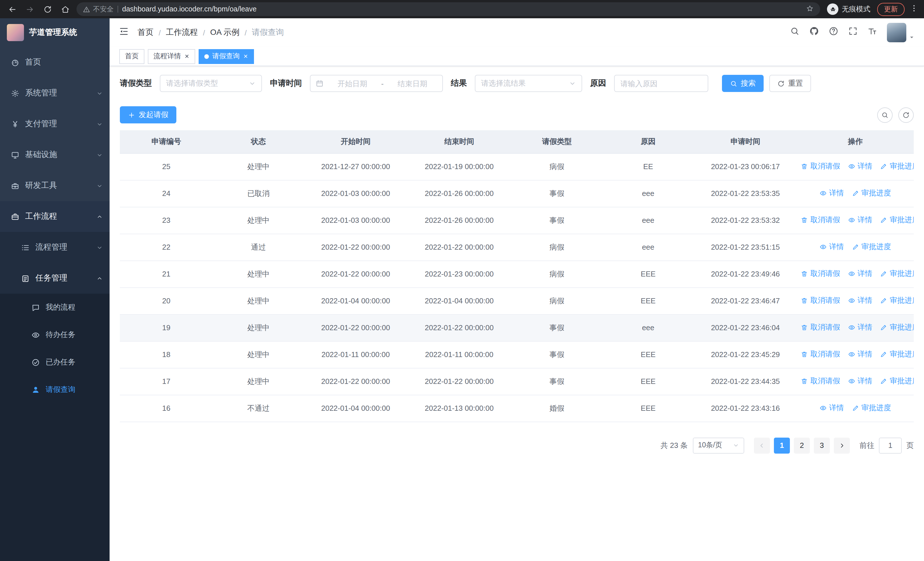  What do you see at coordinates (12, 9) in the screenshot?
I see `back-button` at bounding box center [12, 9].